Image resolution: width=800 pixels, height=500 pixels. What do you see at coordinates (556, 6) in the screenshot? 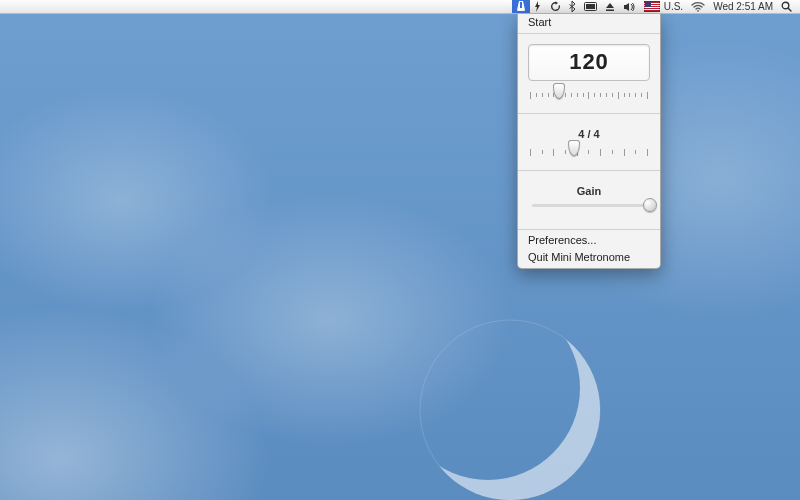
I see `sync-icon` at bounding box center [556, 6].